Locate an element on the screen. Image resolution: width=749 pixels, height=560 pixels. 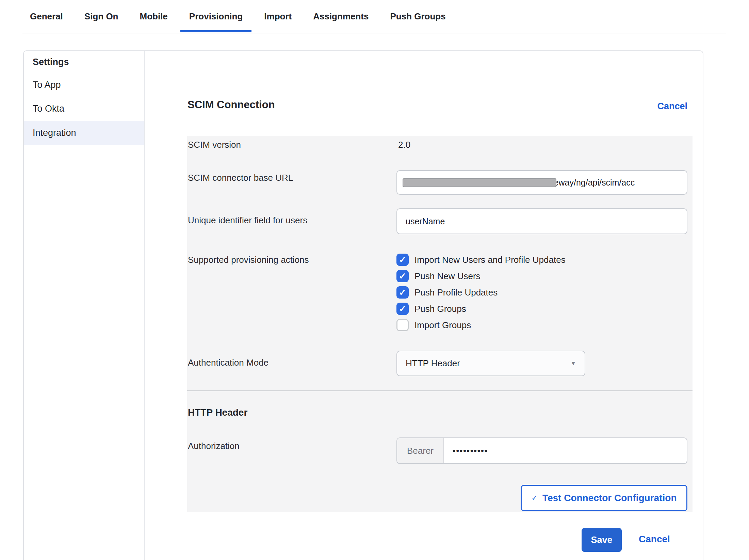
checkbox-label: Push Groups is located at coordinates (440, 309).